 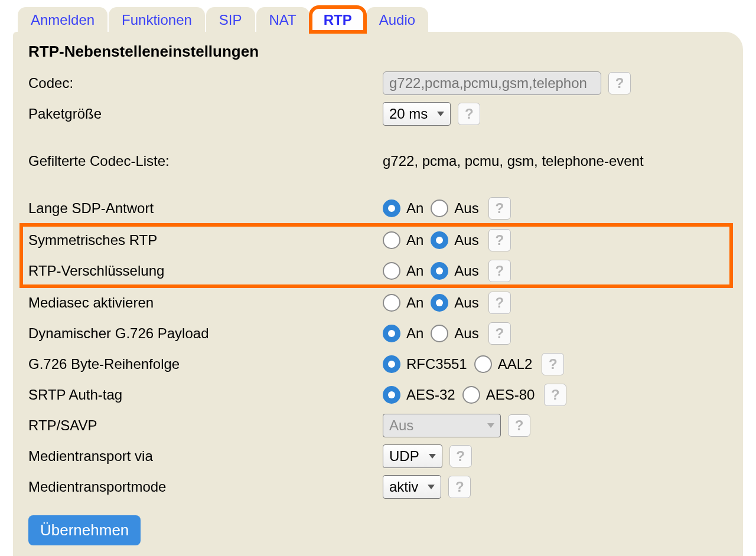 I want to click on label-packet-size: Paketgröße, so click(x=206, y=114).